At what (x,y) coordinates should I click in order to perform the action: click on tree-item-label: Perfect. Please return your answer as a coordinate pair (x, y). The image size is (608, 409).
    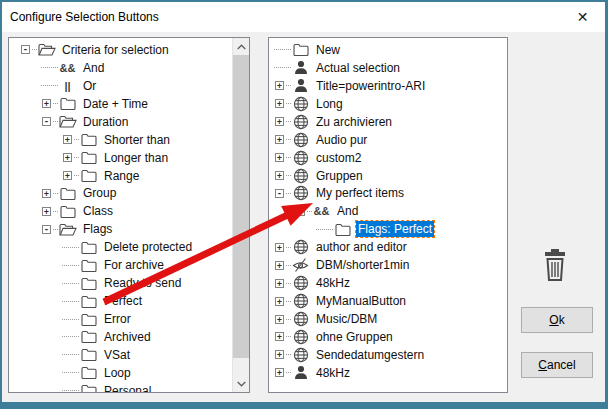
    Looking at the image, I should click on (123, 301).